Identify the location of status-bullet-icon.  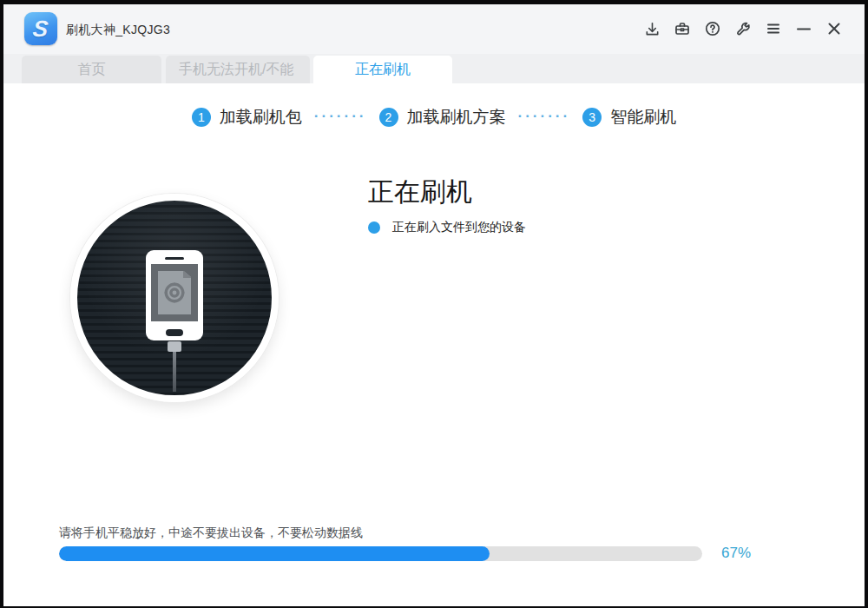
(374, 228).